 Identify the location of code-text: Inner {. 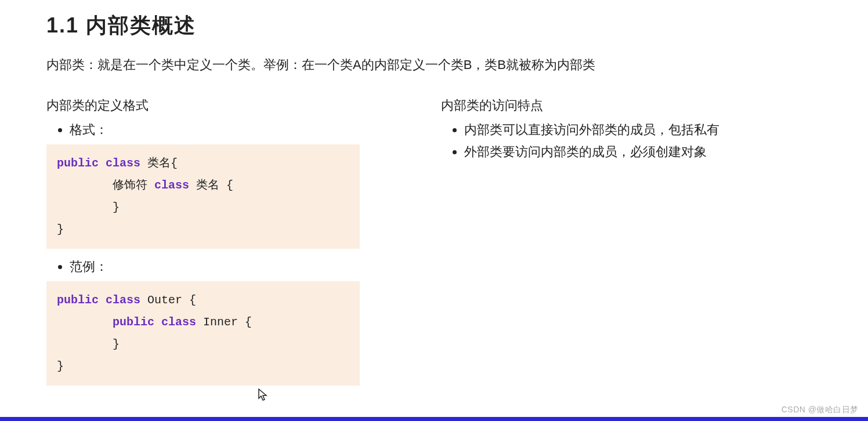
(227, 322).